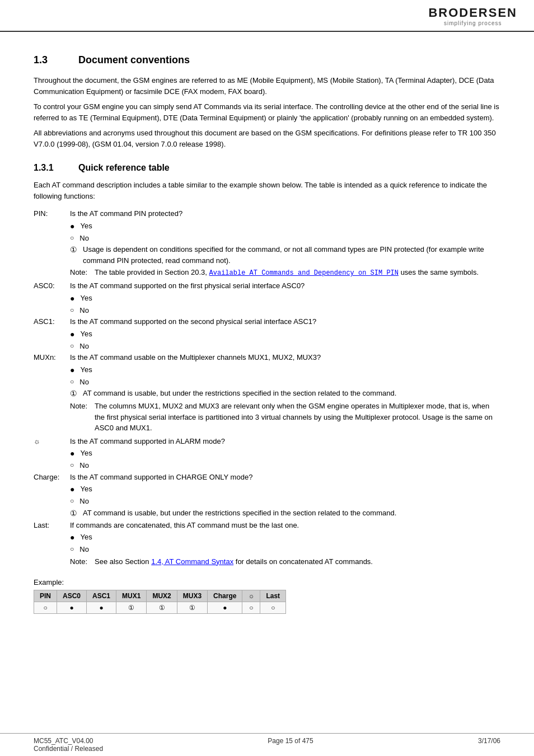 This screenshot has height=756, width=534. I want to click on footer-page: Page 15 of 475, so click(290, 745).